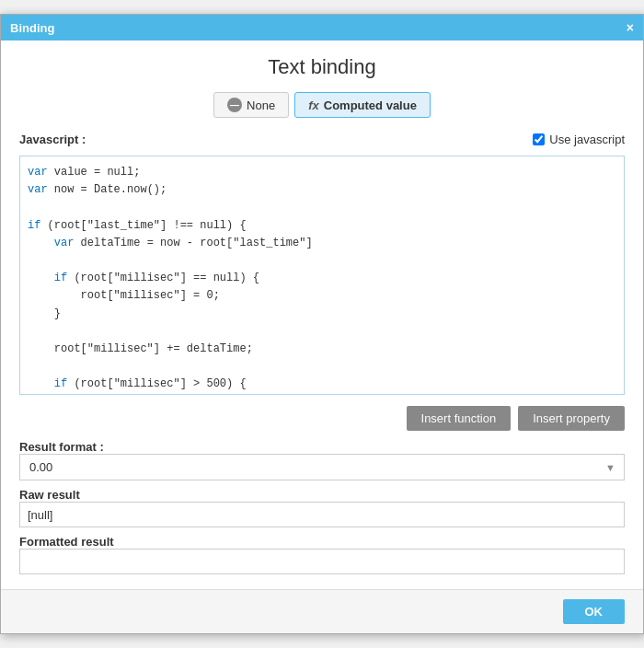  What do you see at coordinates (322, 468) in the screenshot?
I see `format-select-wrapper: 0.00 0 0.000 #,##0.00 ▼` at bounding box center [322, 468].